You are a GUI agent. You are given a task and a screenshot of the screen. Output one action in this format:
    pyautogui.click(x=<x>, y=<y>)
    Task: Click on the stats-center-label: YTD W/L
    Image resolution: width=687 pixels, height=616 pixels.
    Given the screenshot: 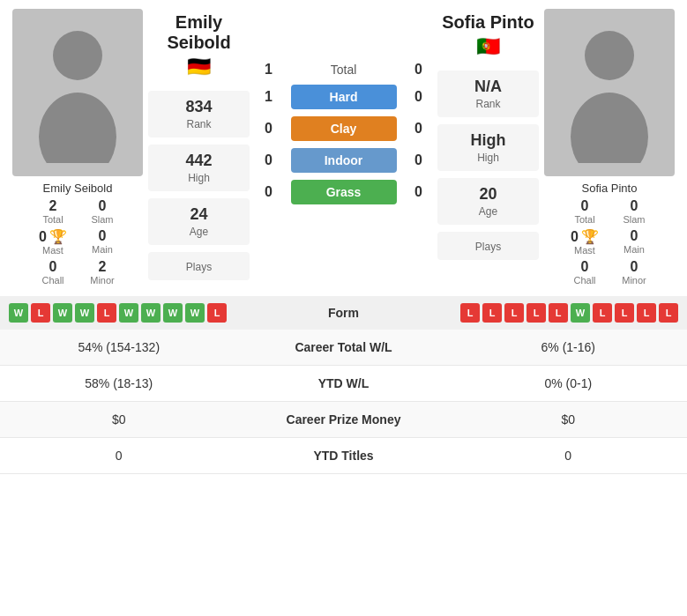 What is the action you would take?
    pyautogui.click(x=344, y=383)
    